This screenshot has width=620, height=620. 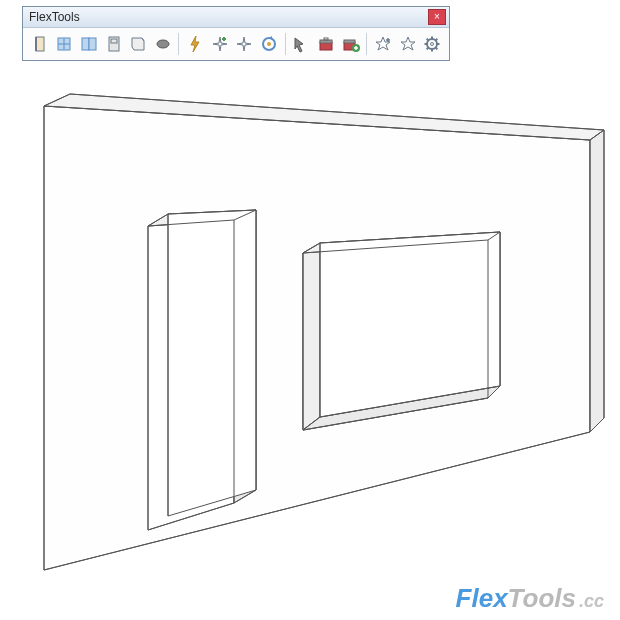 I want to click on star-icon, so click(x=408, y=44).